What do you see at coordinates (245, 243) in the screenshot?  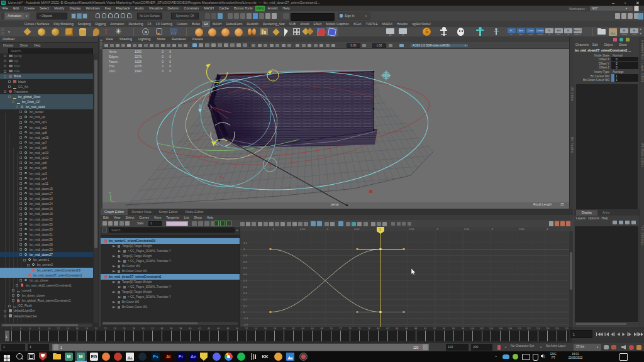 I see `svg-text: 1.1` at bounding box center [245, 243].